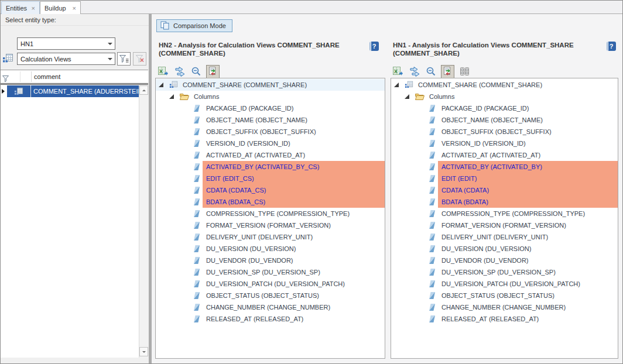  Describe the element at coordinates (262, 296) in the screenshot. I see `tree-column-label: OBJECT_STATUS (OBJECT_STATUS)` at that location.